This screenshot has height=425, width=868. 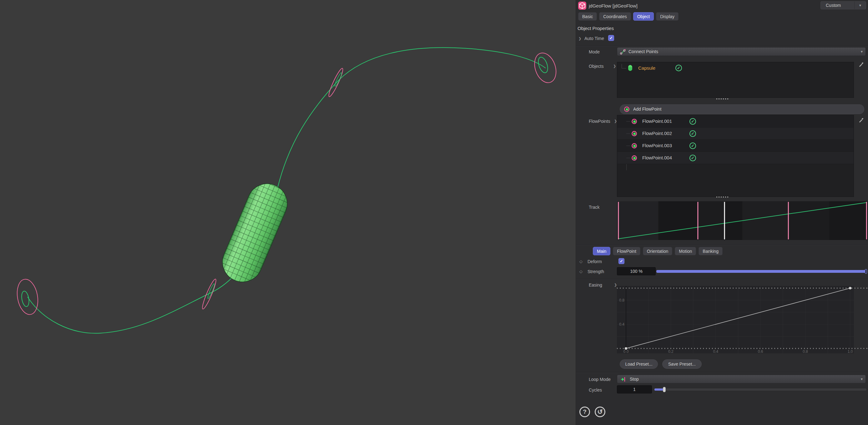 What do you see at coordinates (611, 38) in the screenshot?
I see `auto-time-checkbox: ✓` at bounding box center [611, 38].